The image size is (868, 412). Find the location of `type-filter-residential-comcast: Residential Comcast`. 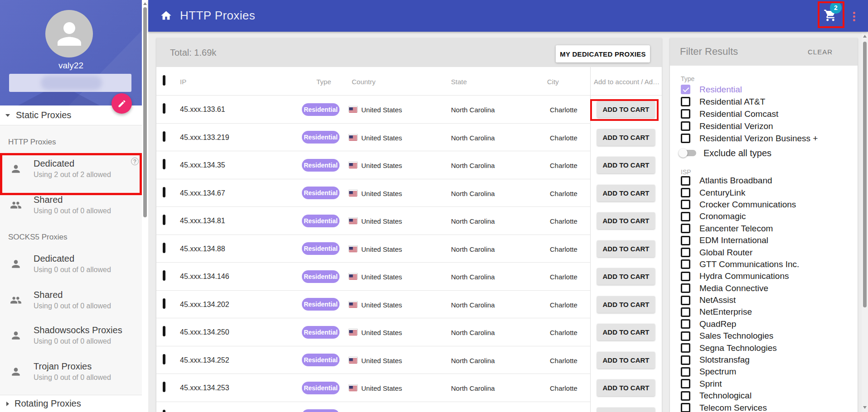

type-filter-residential-comcast: Residential Comcast is located at coordinates (764, 114).